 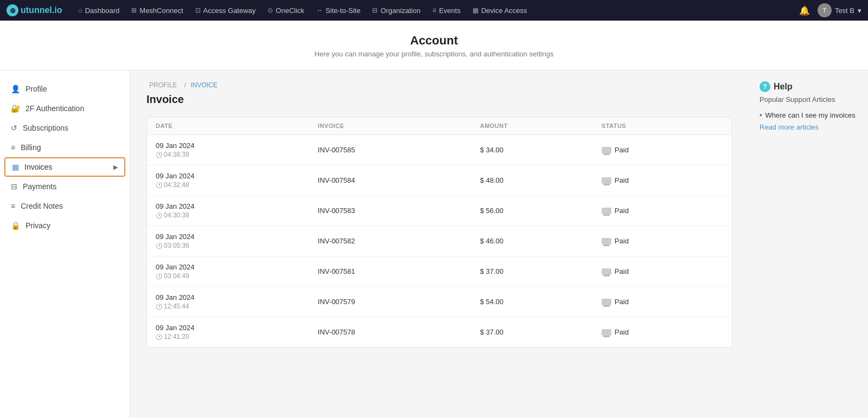 I want to click on chevron-right-icon: ▶, so click(x=116, y=167).